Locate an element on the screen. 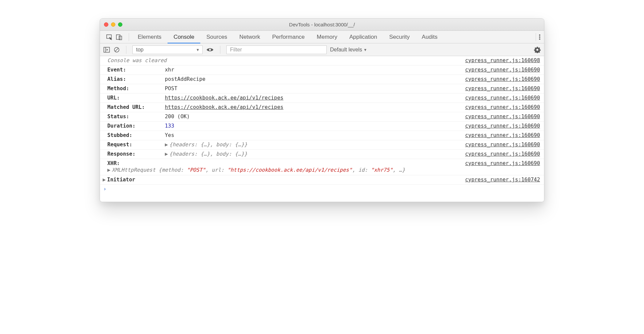  console-row-xhr: XHR: cypress_runner.js:160690 ▶XMLHttpRe… is located at coordinates (322, 167).